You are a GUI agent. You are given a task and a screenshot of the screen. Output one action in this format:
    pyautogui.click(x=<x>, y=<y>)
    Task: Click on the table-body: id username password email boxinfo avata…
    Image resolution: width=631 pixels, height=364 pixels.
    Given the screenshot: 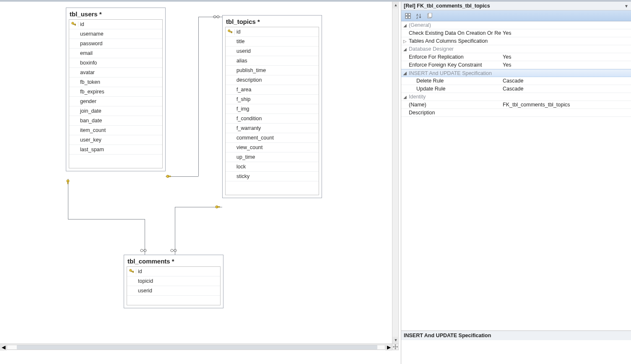 What is the action you would take?
    pyautogui.click(x=116, y=94)
    